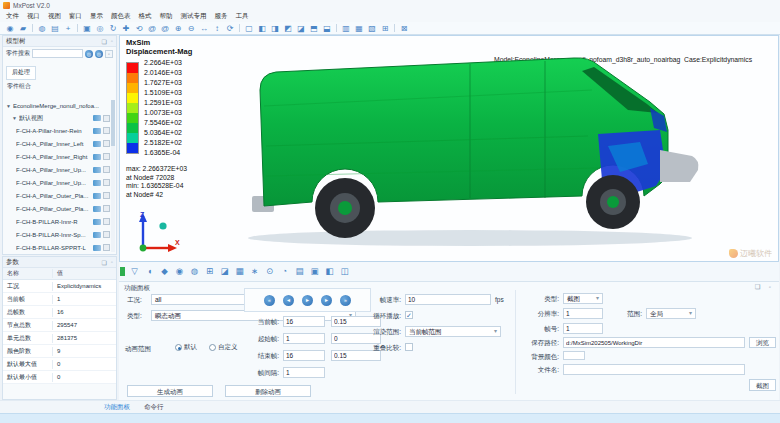  I want to click on scope-select: 全局▾, so click(671, 314).